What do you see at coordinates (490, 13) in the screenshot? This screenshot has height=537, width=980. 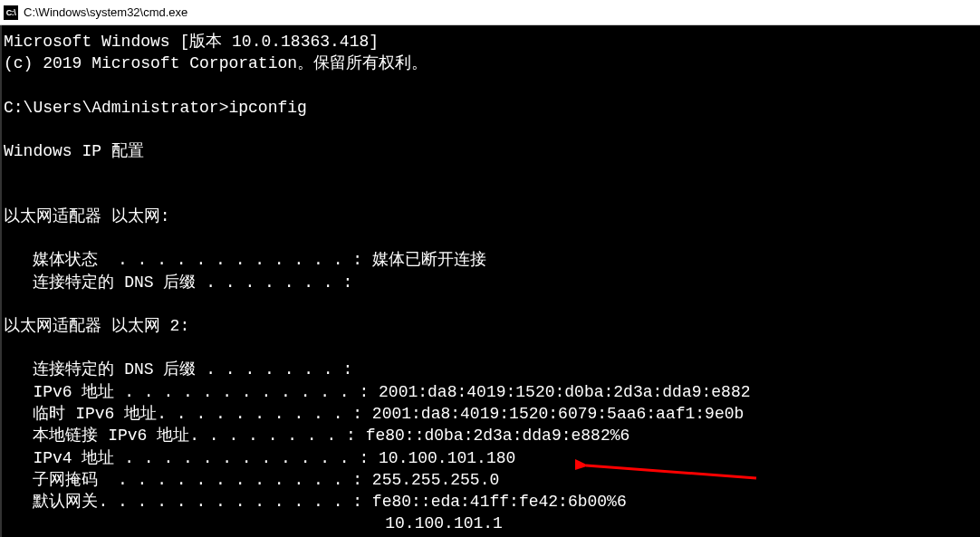 I see `window-titlebar: C:\ C:\Windows\system32\cmd.exe` at bounding box center [490, 13].